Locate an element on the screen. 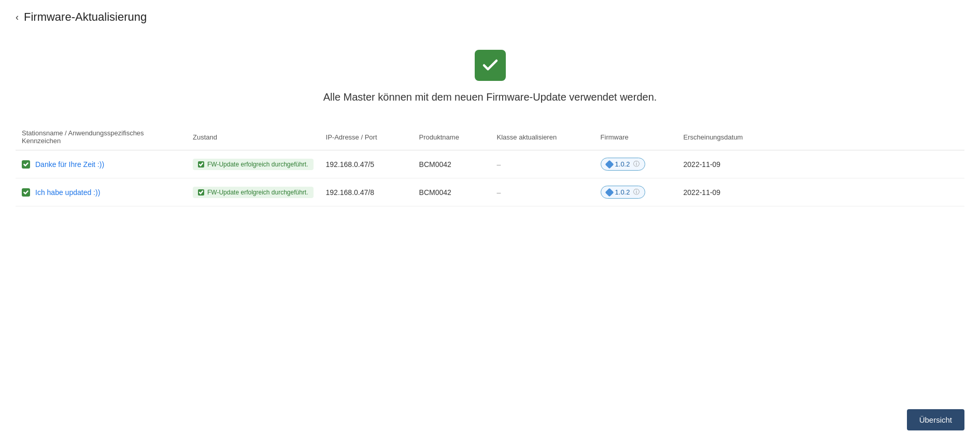 This screenshot has width=980, height=446. col-header-status: Zustand is located at coordinates (253, 137).